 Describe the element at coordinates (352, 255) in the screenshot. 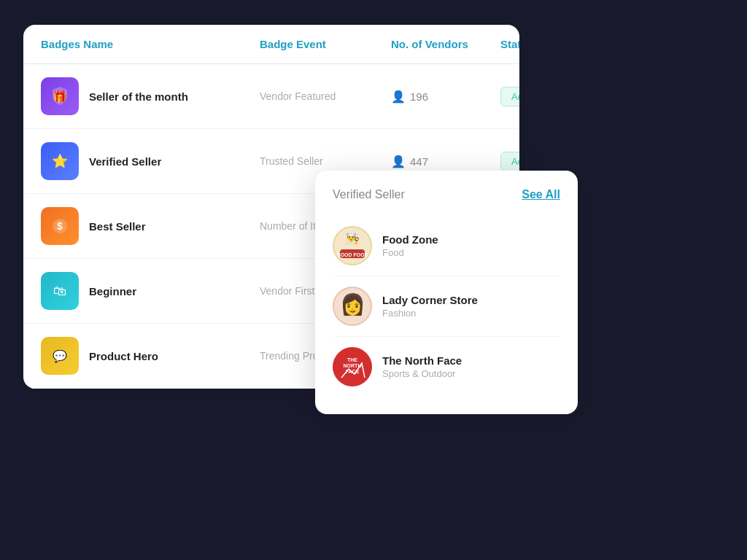

I see `svg-text: GOOD FOOD` at that location.